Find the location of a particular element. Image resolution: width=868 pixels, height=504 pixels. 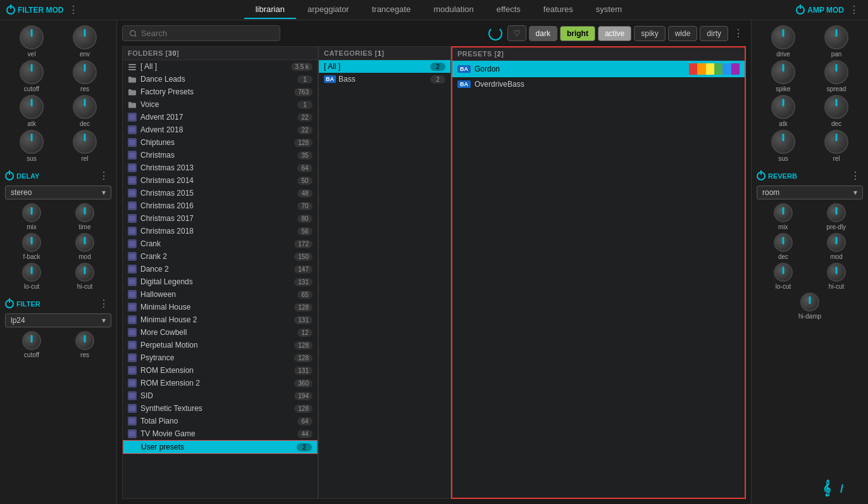

folder-item-christmas2013: Christmas 2013 64 is located at coordinates (220, 168).